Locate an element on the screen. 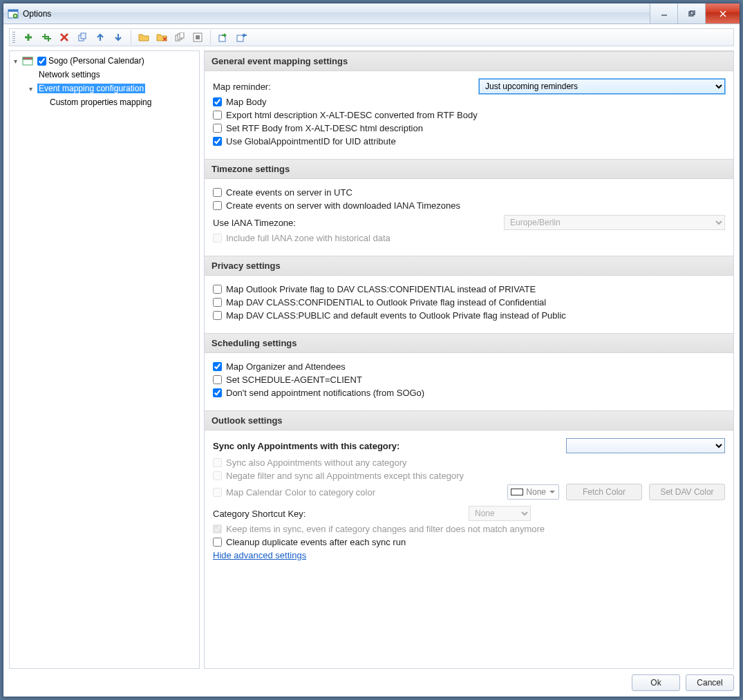 The image size is (743, 700). chk-conf-priv is located at coordinates (217, 303).